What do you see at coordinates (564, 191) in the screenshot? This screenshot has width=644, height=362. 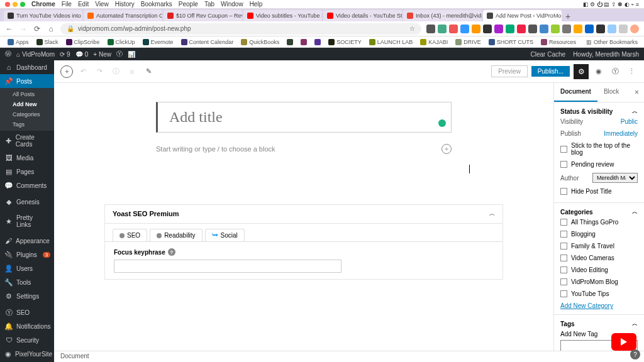 I see `hide-title-checkbox` at bounding box center [564, 191].